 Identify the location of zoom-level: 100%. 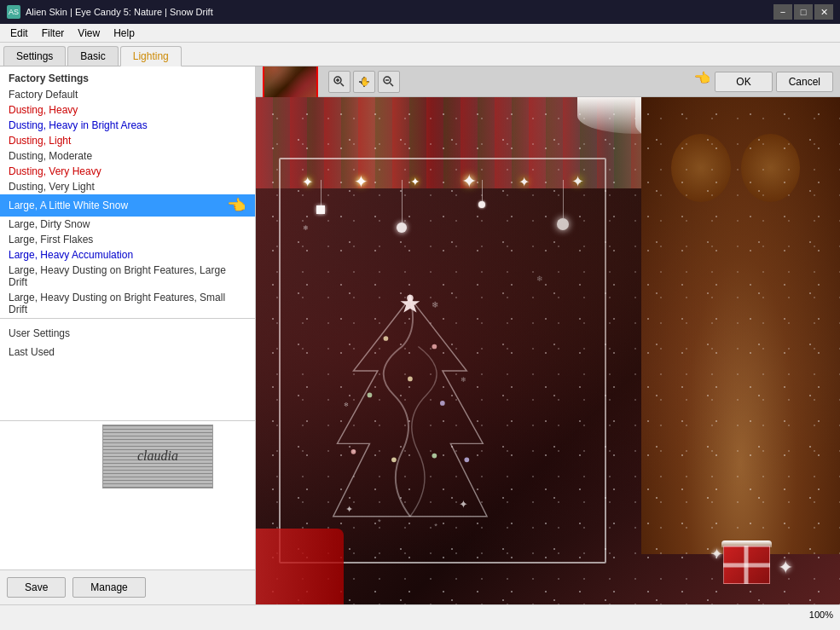
(821, 615).